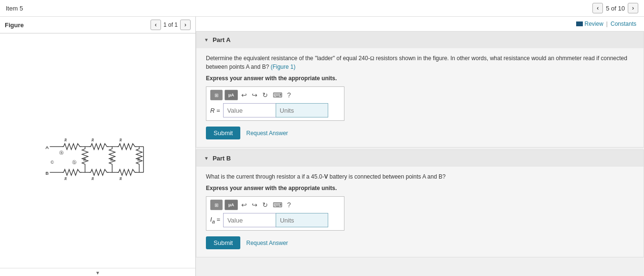 This screenshot has height=276, width=644. Describe the element at coordinates (223, 133) in the screenshot. I see `part-a-submit-button: Submit` at that location.